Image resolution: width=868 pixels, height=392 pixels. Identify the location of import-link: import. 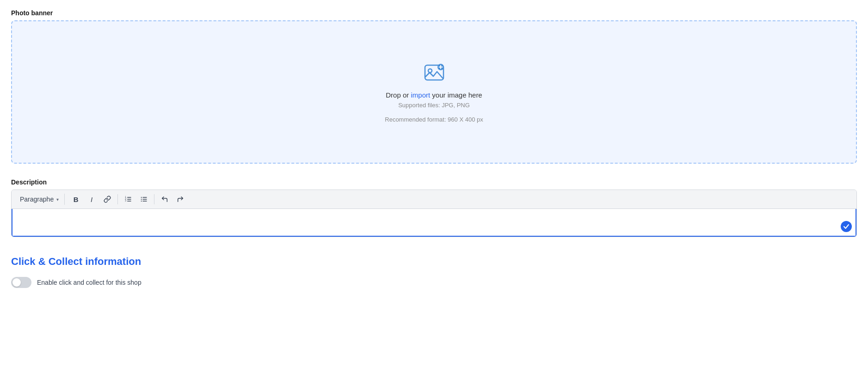
(420, 95).